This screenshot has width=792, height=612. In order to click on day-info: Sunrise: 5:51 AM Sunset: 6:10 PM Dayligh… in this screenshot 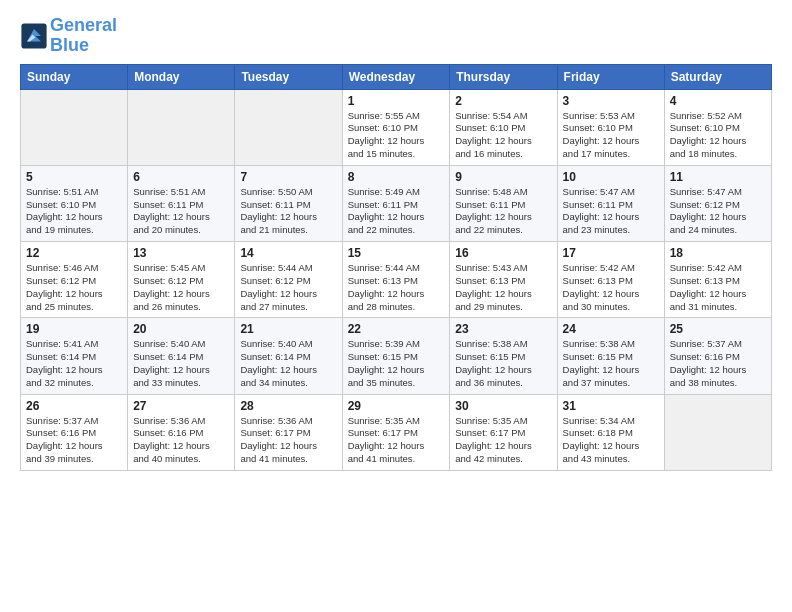, I will do `click(74, 212)`.